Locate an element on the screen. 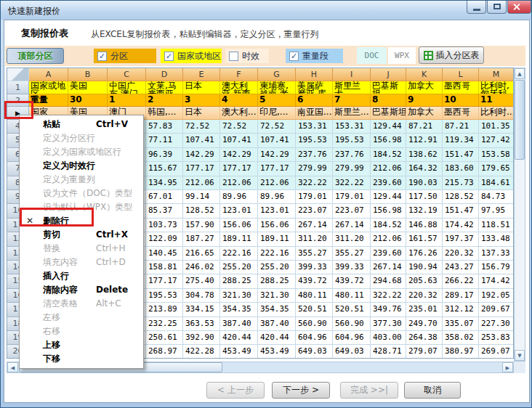 This screenshot has height=408, width=532. table-cell: 122.09 is located at coordinates (164, 240).